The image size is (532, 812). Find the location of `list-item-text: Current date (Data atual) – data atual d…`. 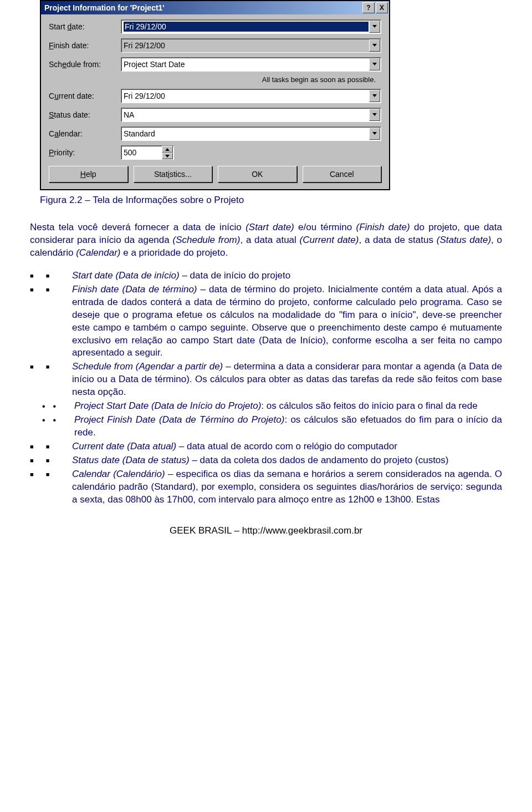

list-item-text: Current date (Data atual) – data atual d… is located at coordinates (287, 447).